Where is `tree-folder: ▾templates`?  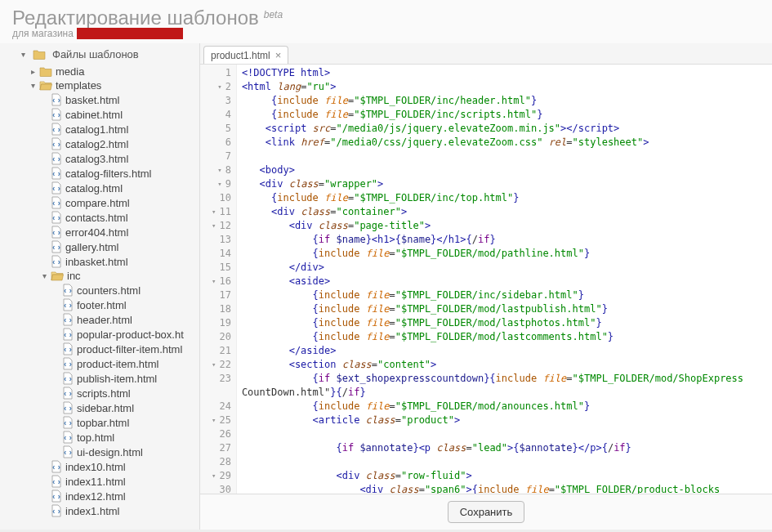 tree-folder: ▾templates is located at coordinates (100, 85).